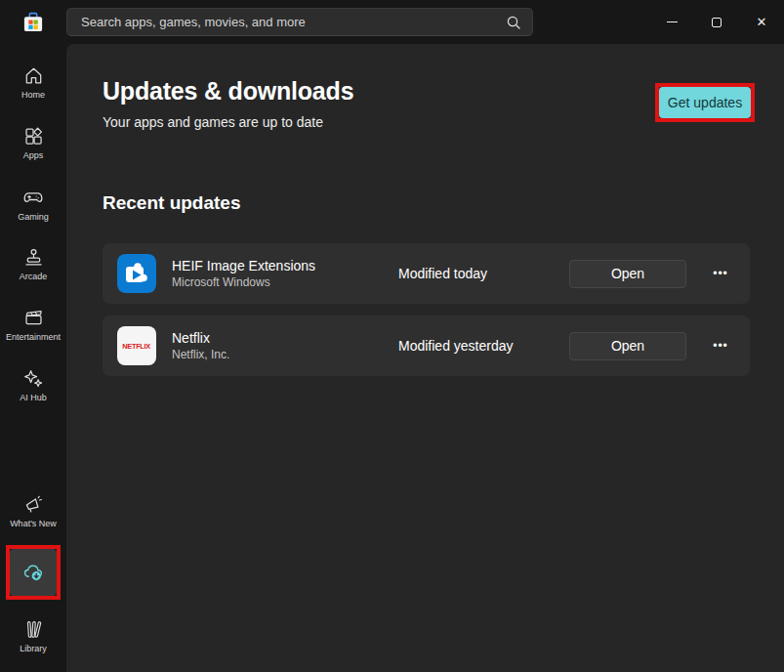 This screenshot has height=672, width=784. What do you see at coordinates (33, 203) in the screenshot?
I see `sidebar-item-gaming: Gaming` at bounding box center [33, 203].